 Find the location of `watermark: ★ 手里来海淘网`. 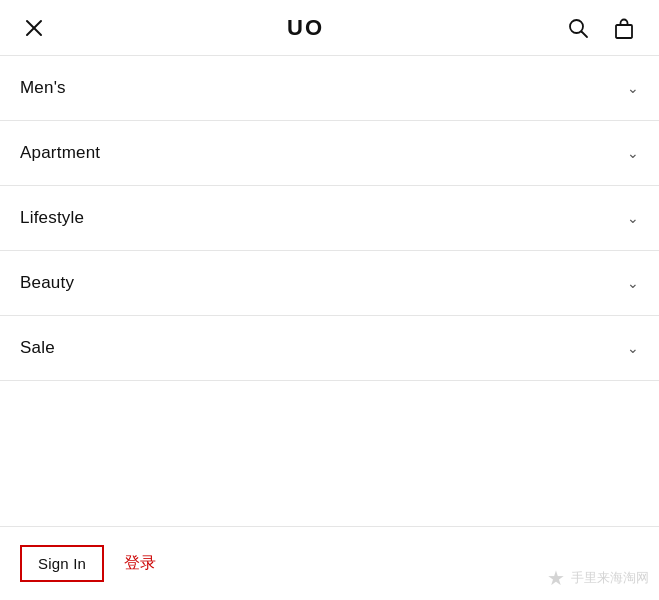

watermark: ★ 手里来海淘网 is located at coordinates (598, 578).